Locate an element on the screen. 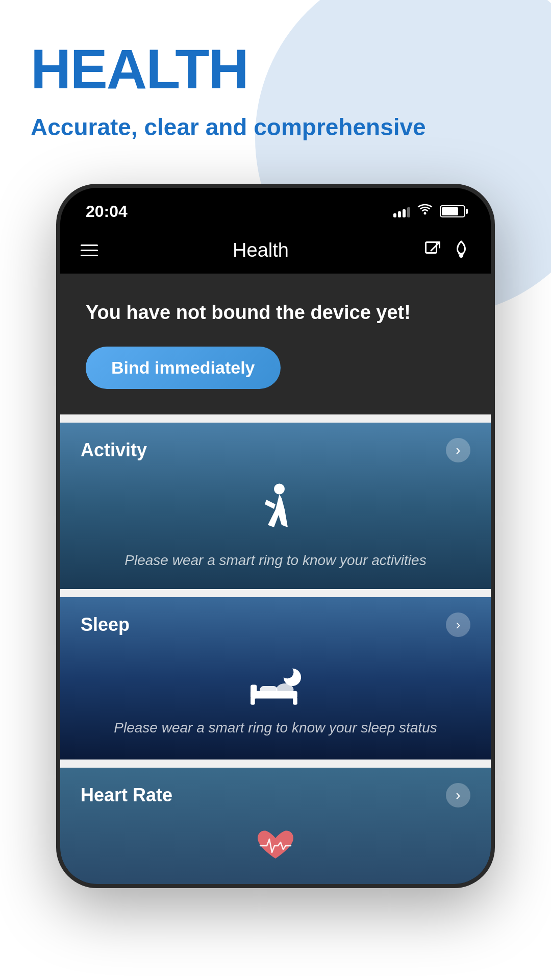 This screenshot has height=980, width=551. app-title: HEALTH is located at coordinates (276, 69).